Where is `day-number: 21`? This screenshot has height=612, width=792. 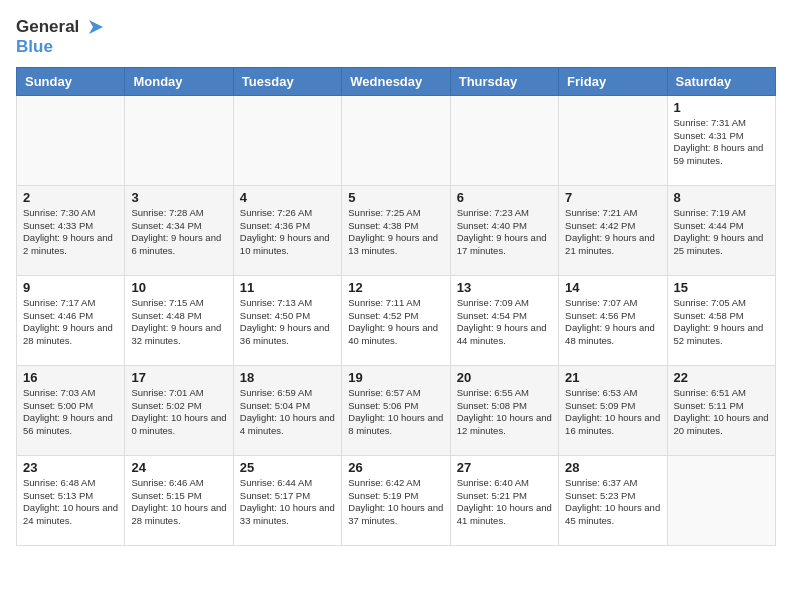
day-number: 21 is located at coordinates (612, 378).